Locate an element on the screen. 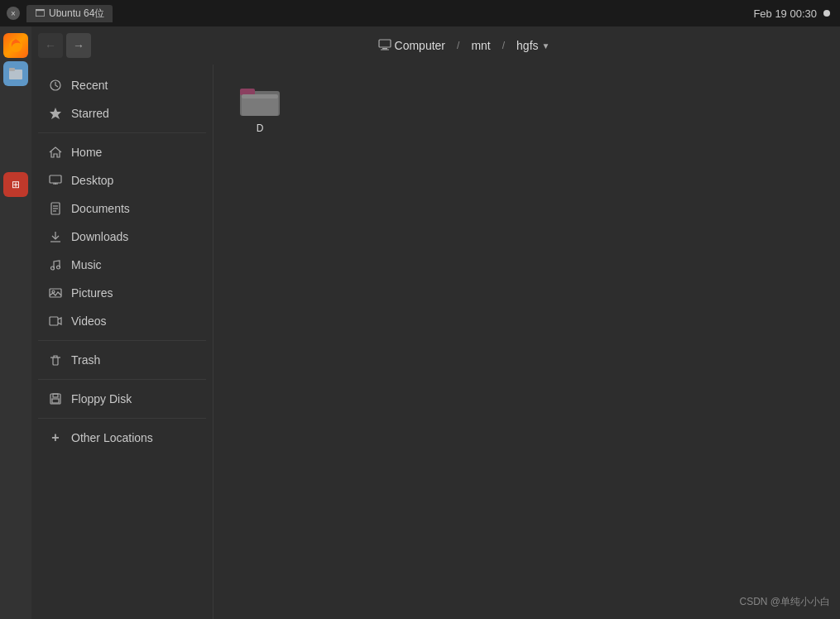 The width and height of the screenshot is (840, 619). files-dock-icon is located at coordinates (16, 74).